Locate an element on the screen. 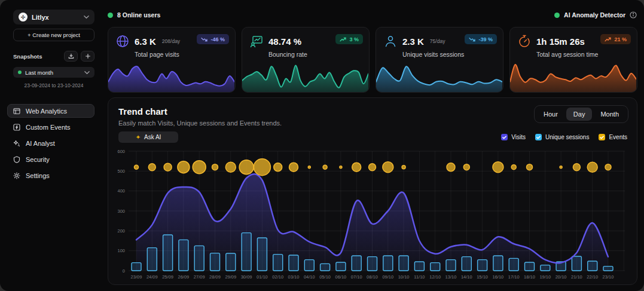  svg-text: 10/10 is located at coordinates (404, 277).